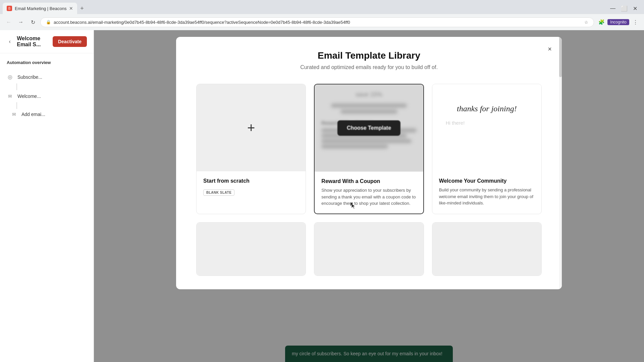 The width and height of the screenshot is (644, 362). Describe the element at coordinates (369, 197) in the screenshot. I see `coupon-desc: Show your appreciation to your subscribe…` at that location.